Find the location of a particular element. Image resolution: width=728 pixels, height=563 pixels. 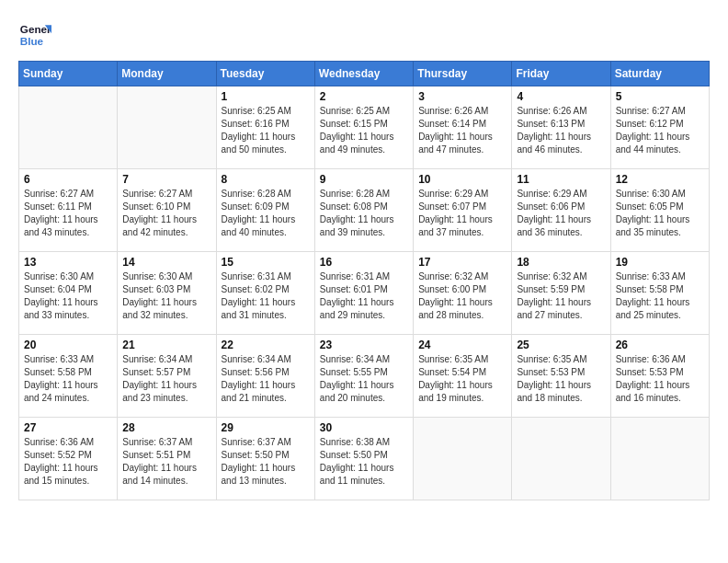

day-number: 6 is located at coordinates (68, 179).